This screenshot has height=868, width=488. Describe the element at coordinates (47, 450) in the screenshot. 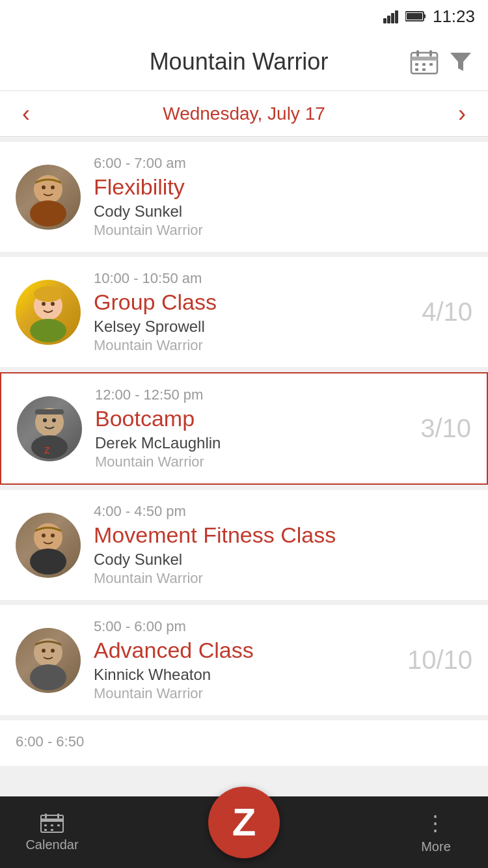

I see `svg-text: Z` at that location.